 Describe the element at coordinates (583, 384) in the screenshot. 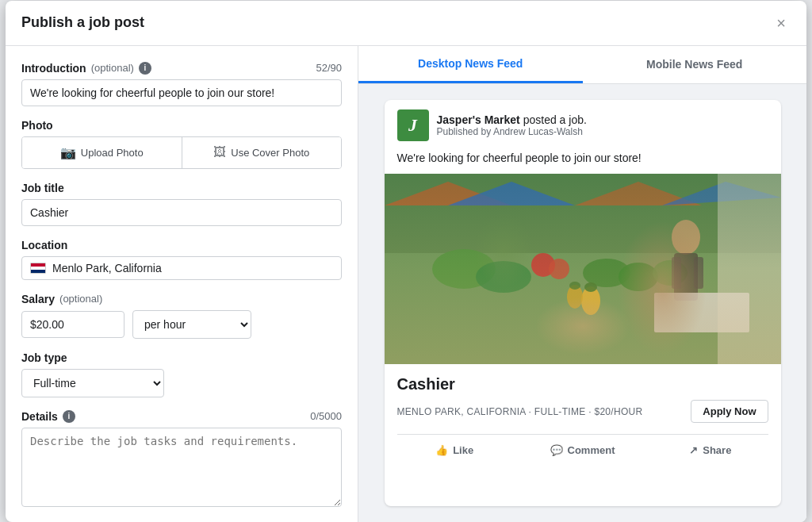

I see `fb-job-title: Cashier` at that location.